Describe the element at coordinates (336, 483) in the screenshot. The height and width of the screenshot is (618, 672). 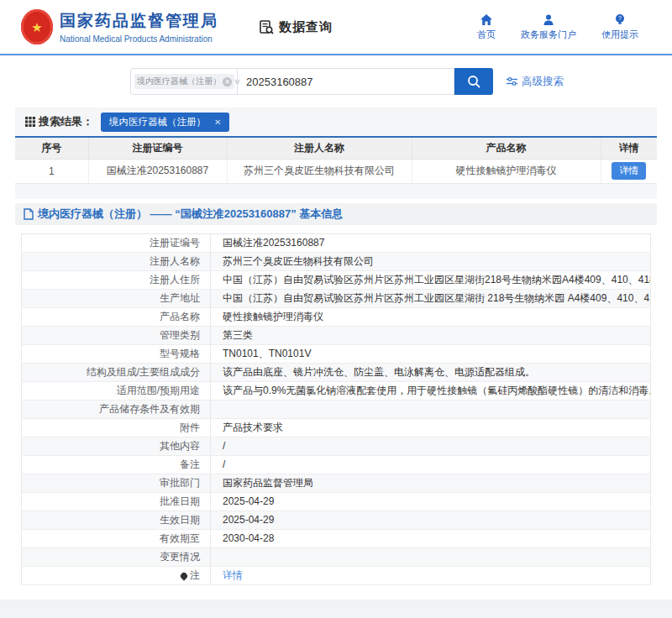
I see `detail-row: 审批部门国家药品监督管理局` at that location.